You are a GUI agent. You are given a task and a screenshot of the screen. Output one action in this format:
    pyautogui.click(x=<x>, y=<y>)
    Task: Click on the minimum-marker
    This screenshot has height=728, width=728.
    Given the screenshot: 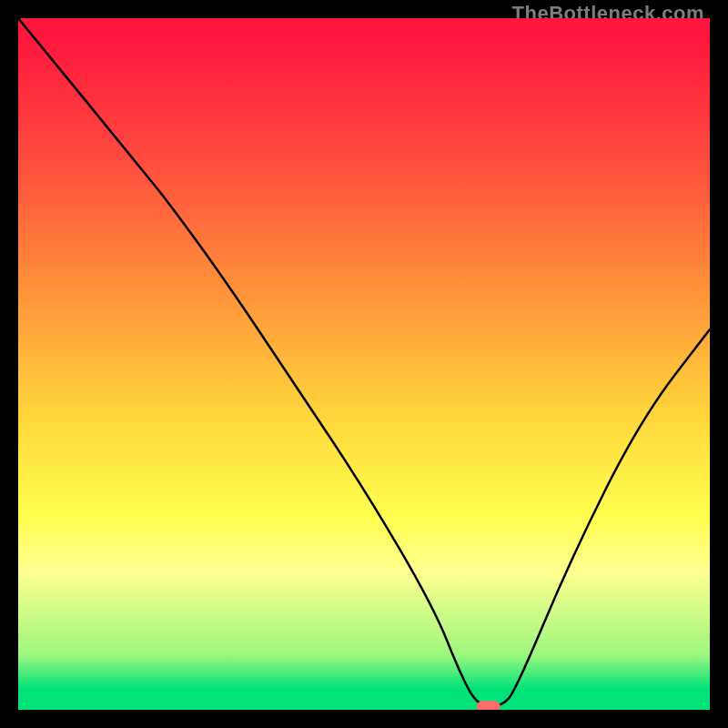 What is the action you would take?
    pyautogui.click(x=489, y=705)
    